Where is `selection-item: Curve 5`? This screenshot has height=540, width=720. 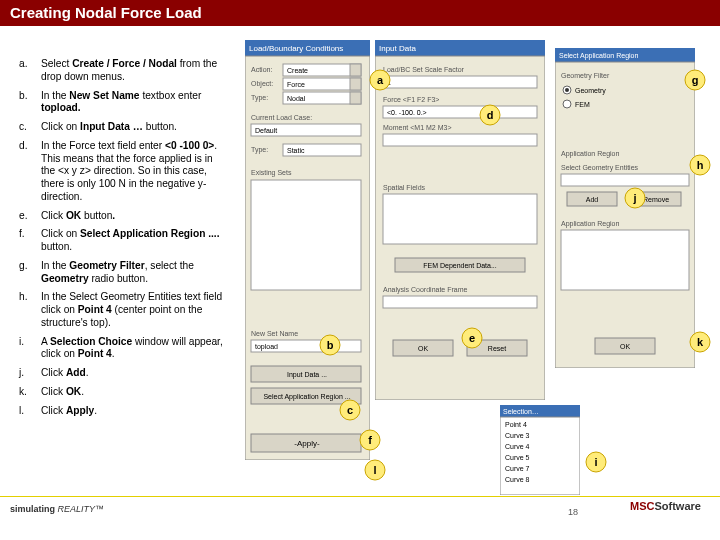
selection-item: Curve 5 is located at coordinates (518, 458).